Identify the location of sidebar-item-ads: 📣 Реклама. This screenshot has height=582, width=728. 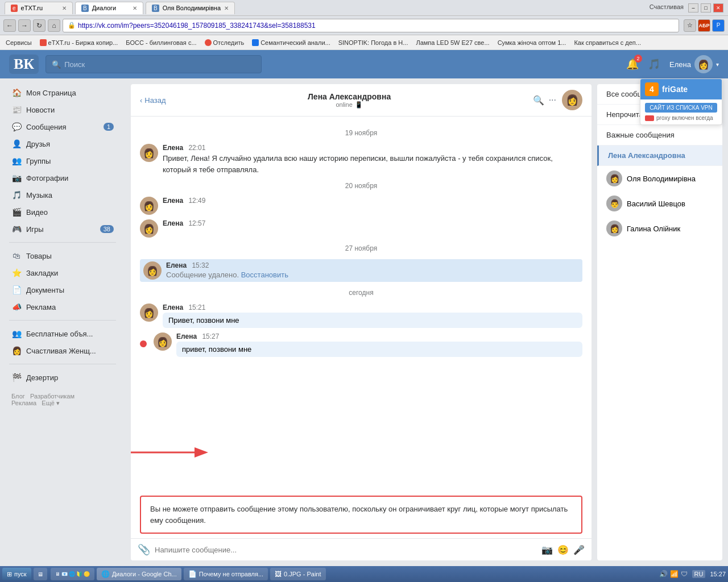
(63, 307).